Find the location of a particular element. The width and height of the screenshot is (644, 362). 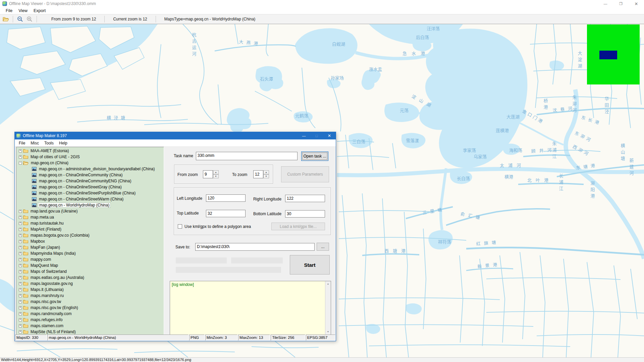

open-folder-icon is located at coordinates (6, 19).